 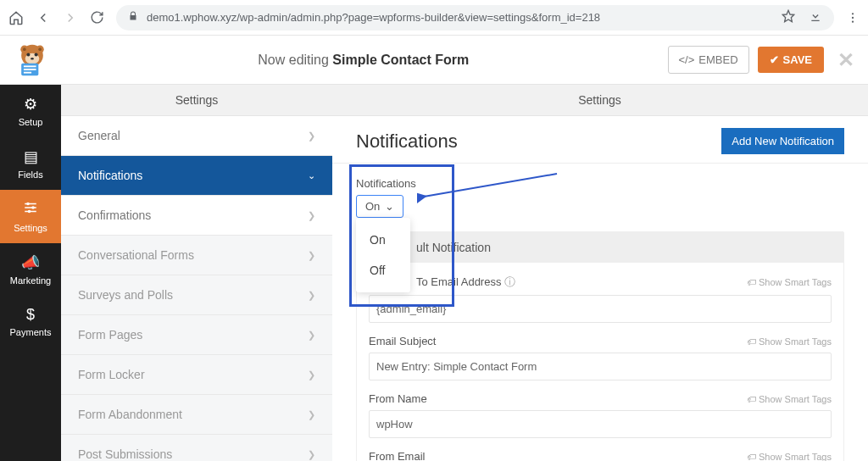 I want to click on settings-item-formpages: Form Pages❯, so click(x=197, y=336).